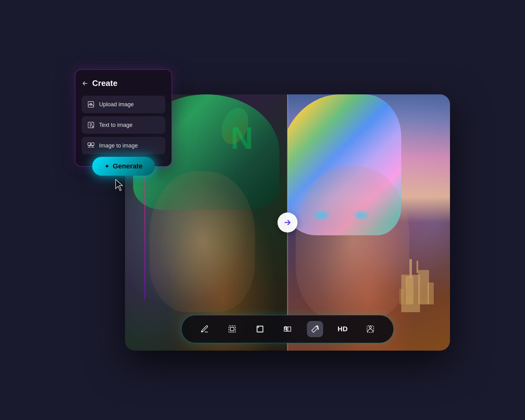  What do you see at coordinates (91, 125) in the screenshot?
I see `text-image-icon` at bounding box center [91, 125].